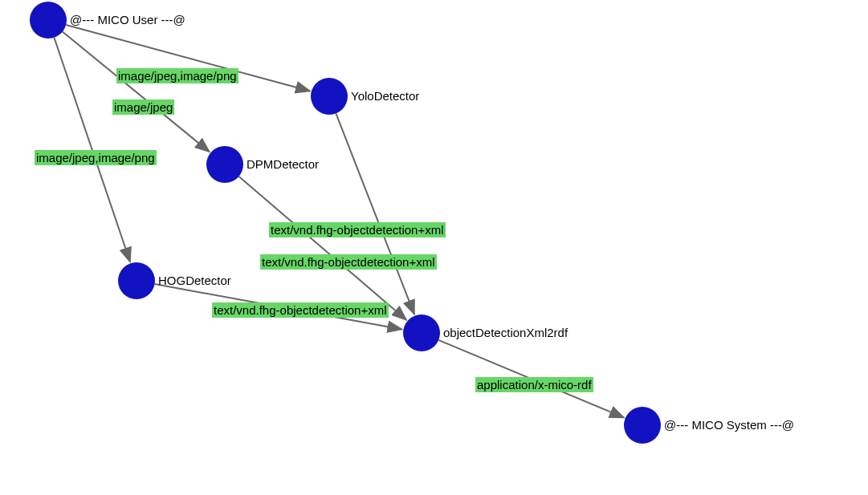  What do you see at coordinates (506, 332) in the screenshot?
I see `node-label-xml2rdf: objectDetectionXml2rdf` at bounding box center [506, 332].